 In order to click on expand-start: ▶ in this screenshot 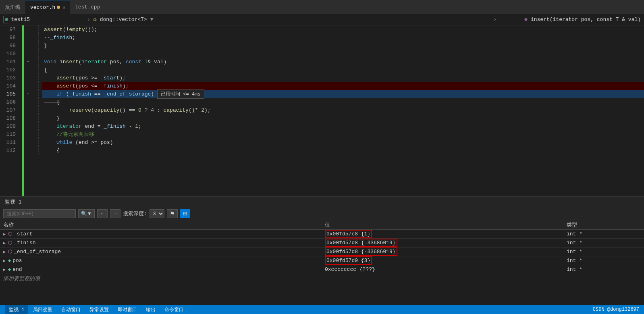, I will do `click(4, 234)`.